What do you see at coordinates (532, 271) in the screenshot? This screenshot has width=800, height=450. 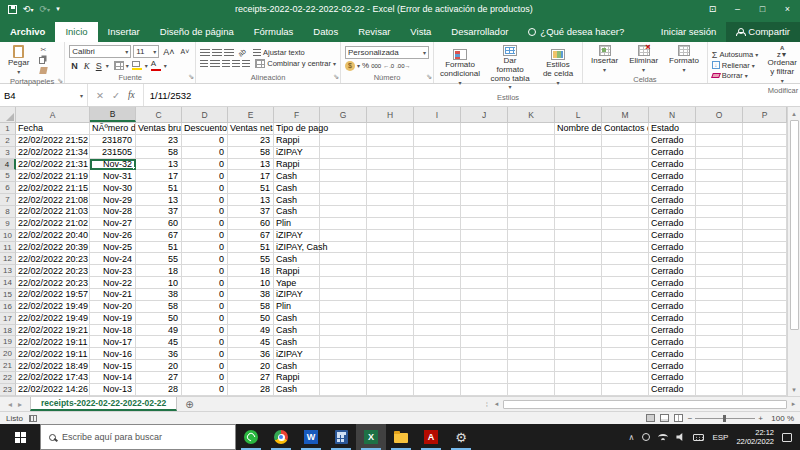 I see `cell-K13` at bounding box center [532, 271].